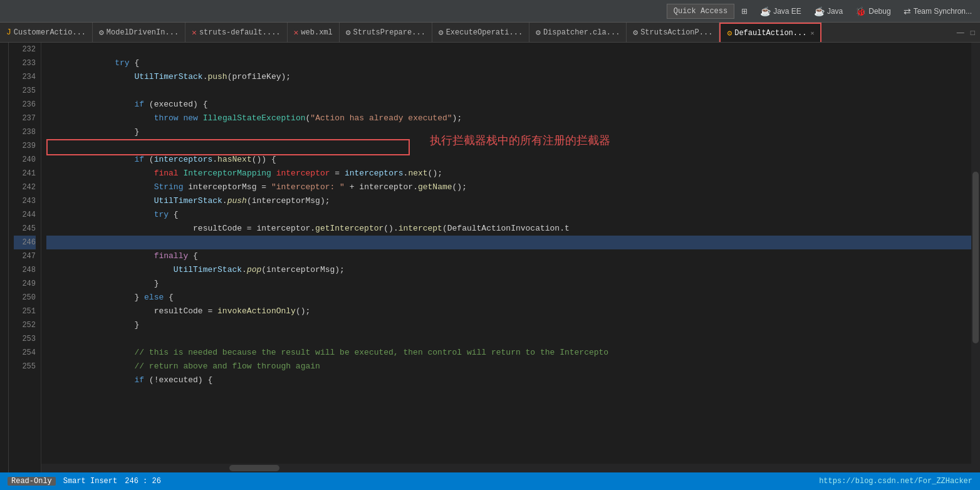  I want to click on code-line-255: if (!executed) {, so click(513, 367).